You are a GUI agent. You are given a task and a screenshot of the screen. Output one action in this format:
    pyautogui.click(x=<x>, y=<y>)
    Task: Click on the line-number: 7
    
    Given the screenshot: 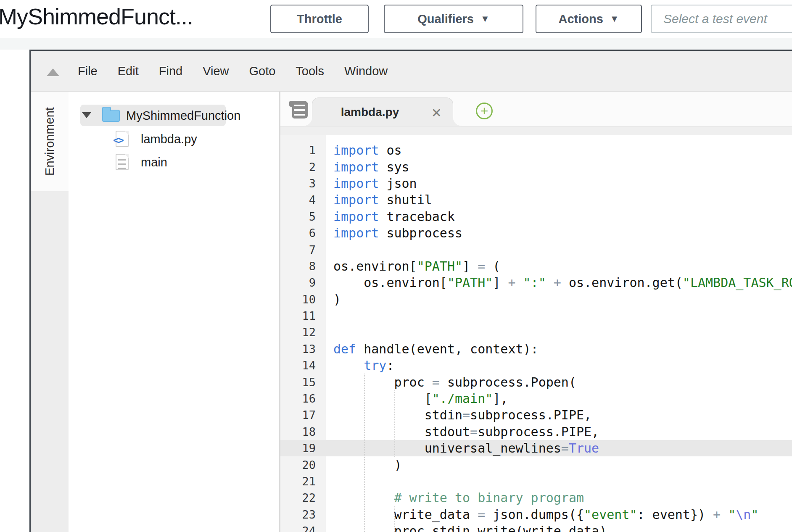 What is the action you would take?
    pyautogui.click(x=303, y=250)
    